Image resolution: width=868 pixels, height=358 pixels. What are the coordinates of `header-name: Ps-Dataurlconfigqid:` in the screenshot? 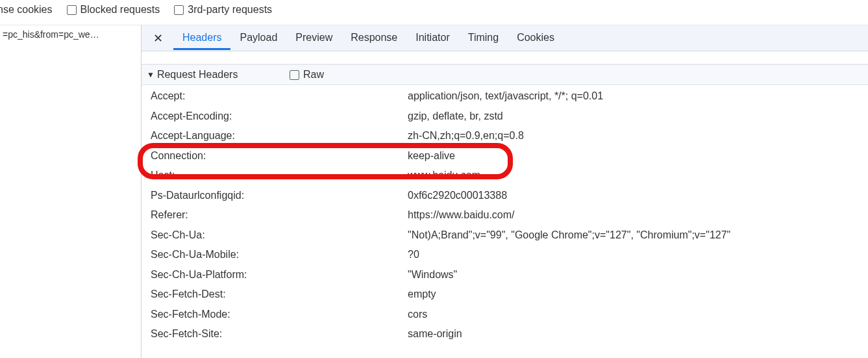 It's located at (279, 196).